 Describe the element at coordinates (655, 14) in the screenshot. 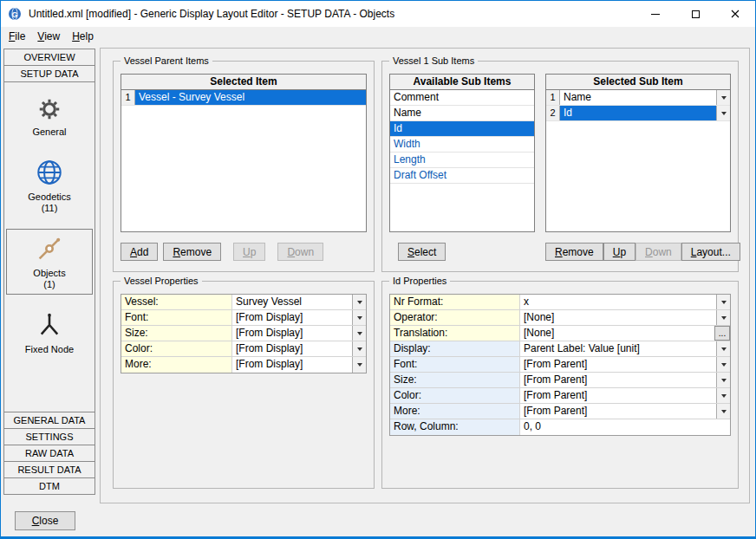

I see `minimize-button` at that location.